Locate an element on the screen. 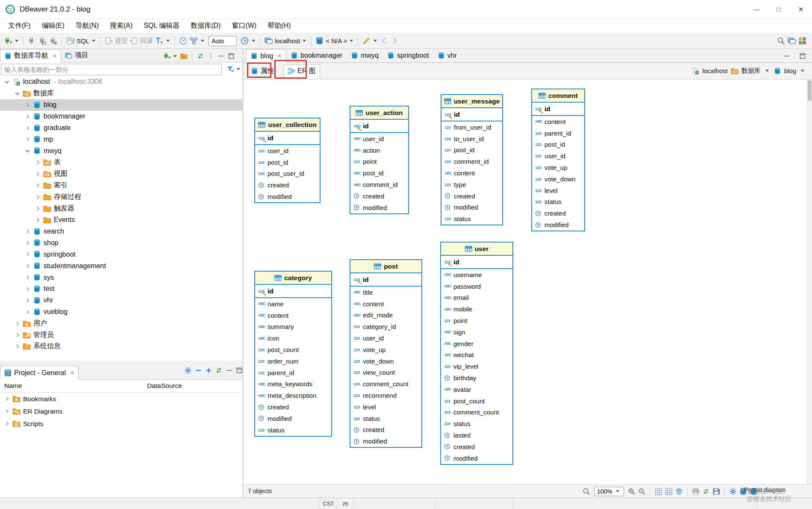  arrange-icon is located at coordinates (679, 491).